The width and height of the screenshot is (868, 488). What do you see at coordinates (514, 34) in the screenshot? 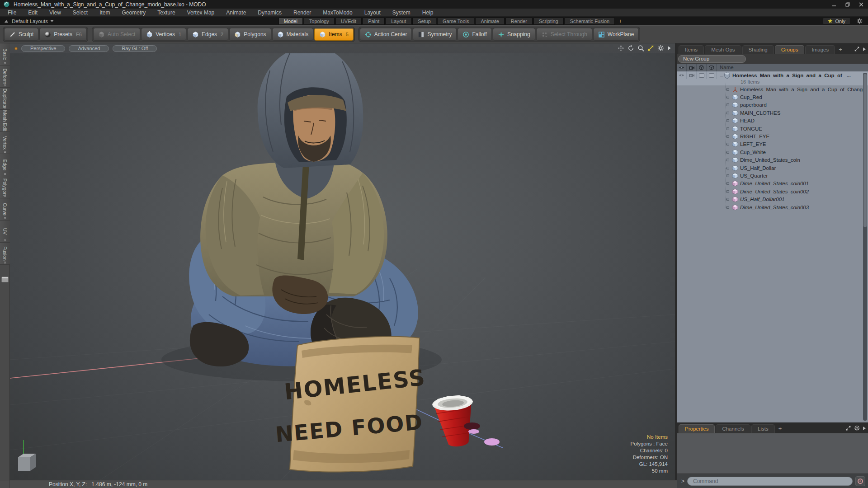
I see `snapping-button: Snapping` at bounding box center [514, 34].